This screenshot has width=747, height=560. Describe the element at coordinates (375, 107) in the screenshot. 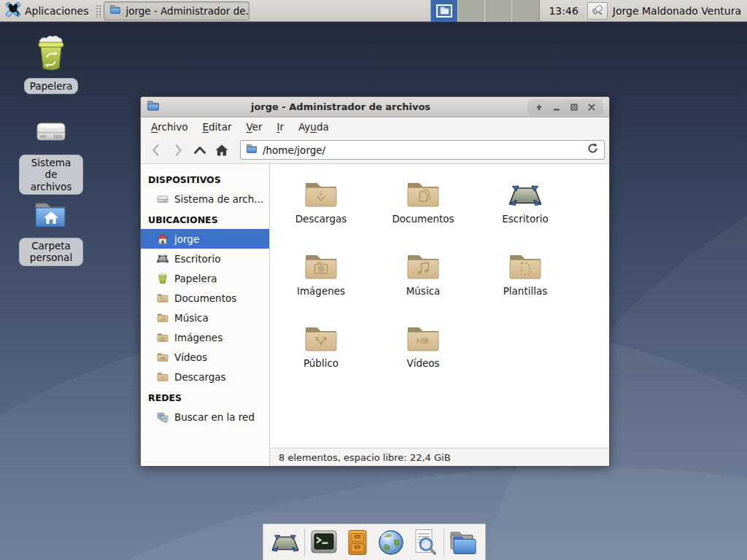

I see `titlebar: jorge - Administrador de archivos` at that location.